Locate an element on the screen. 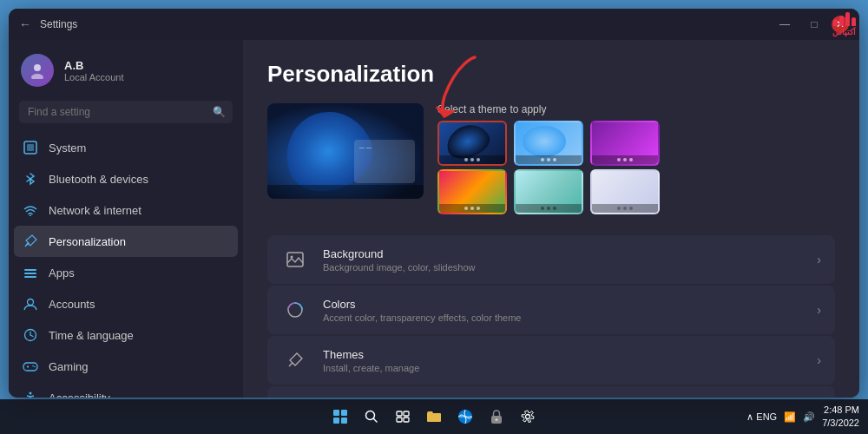 Image resolution: width=868 pixels, height=434 pixels. bluetooth-icon is located at coordinates (30, 179).